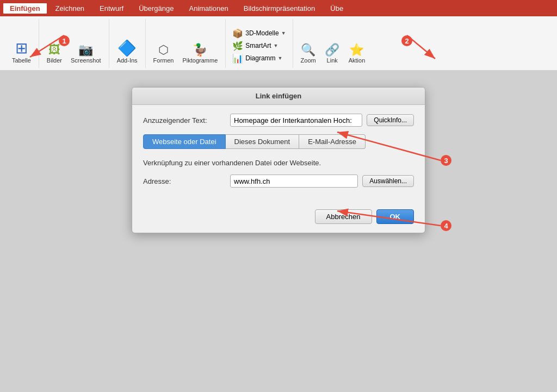  Describe the element at coordinates (164, 54) in the screenshot. I see `formen-button: ⬡ Formen` at that location.